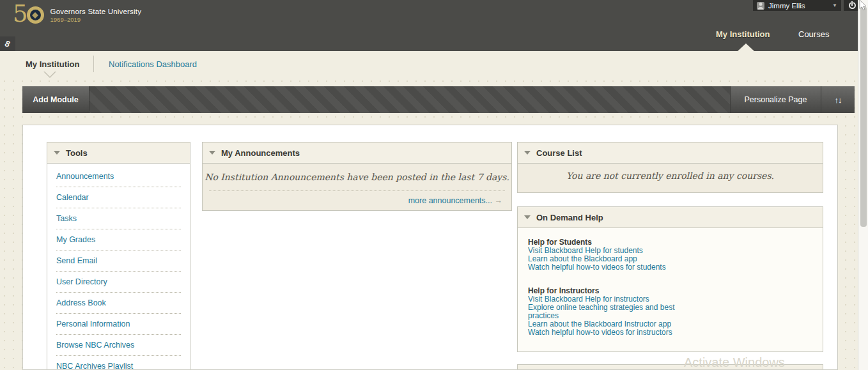 The height and width of the screenshot is (370, 868). Describe the element at coordinates (864, 116) in the screenshot. I see `scrollbar-thumb` at that location.